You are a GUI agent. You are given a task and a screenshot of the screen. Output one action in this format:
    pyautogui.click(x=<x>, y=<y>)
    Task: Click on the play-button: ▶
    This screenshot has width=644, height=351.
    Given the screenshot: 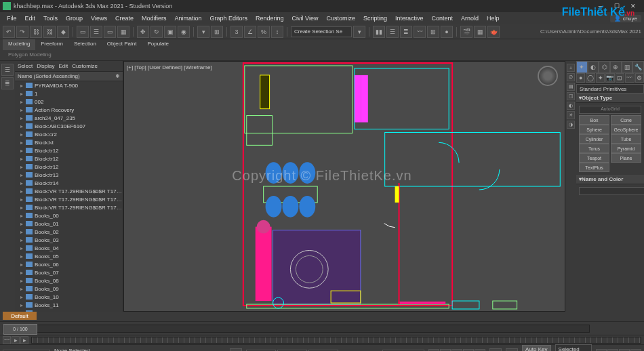 What is the action you would take?
    pyautogui.click(x=457, y=350)
    